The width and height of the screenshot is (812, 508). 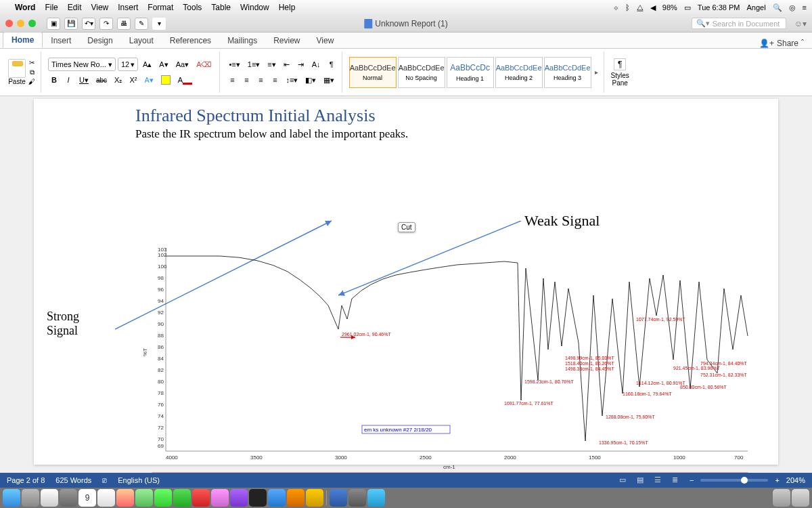 I want to click on tab-home: Home, so click(x=23, y=40).